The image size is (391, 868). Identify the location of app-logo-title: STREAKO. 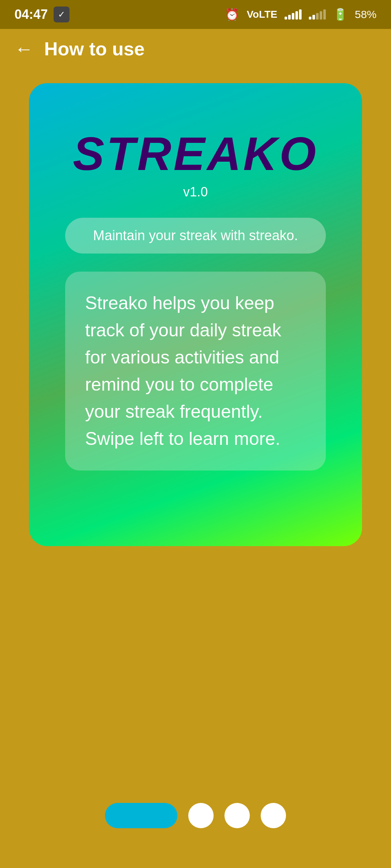
(196, 154).